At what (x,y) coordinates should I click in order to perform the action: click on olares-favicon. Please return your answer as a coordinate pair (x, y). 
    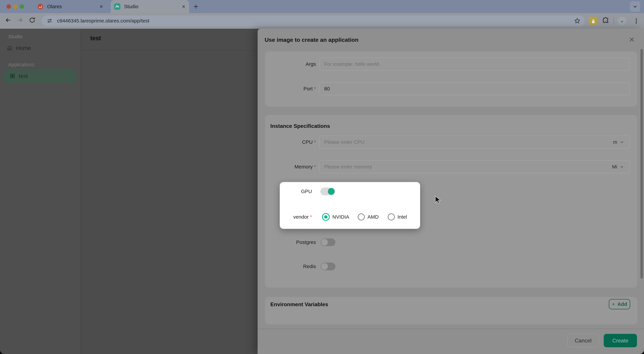
    Looking at the image, I should click on (40, 7).